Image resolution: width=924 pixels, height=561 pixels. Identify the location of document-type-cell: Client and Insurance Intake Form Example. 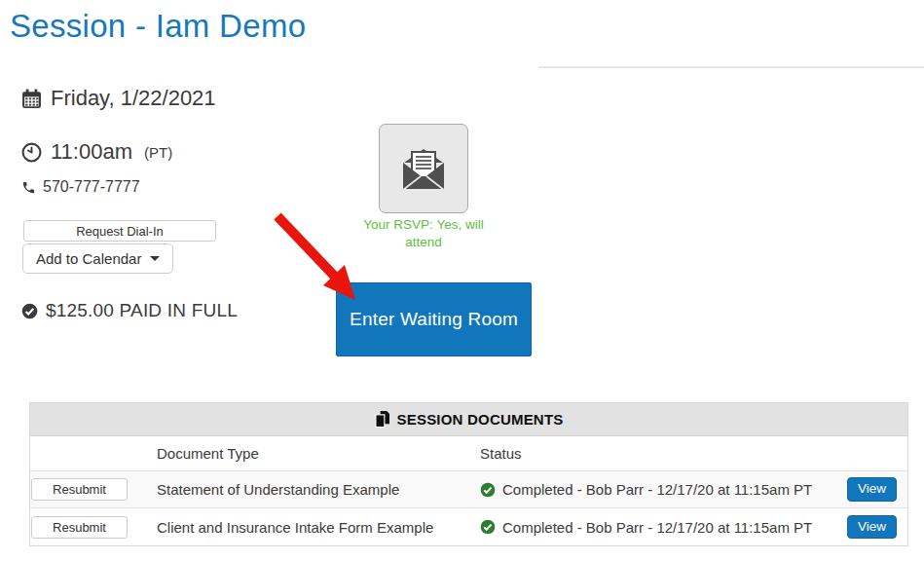
(318, 528).